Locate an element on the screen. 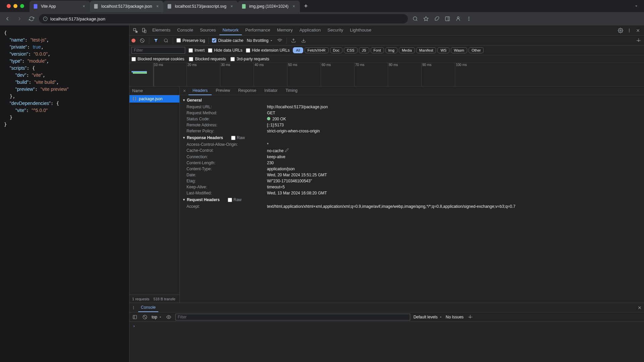  tabs-dropdown is located at coordinates (636, 6).